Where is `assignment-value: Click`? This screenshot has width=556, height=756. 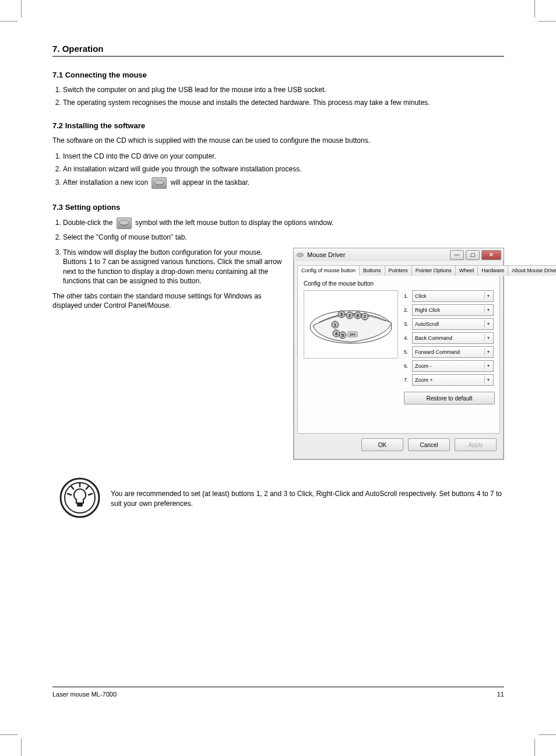 assignment-value: Click is located at coordinates (421, 296).